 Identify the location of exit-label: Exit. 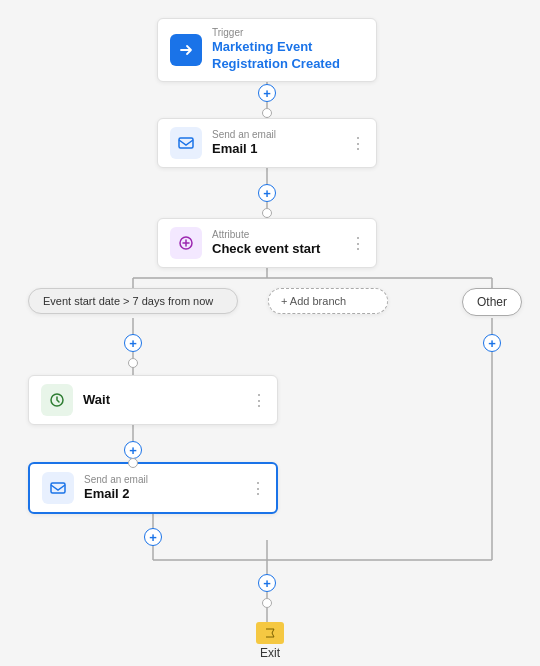
(270, 653).